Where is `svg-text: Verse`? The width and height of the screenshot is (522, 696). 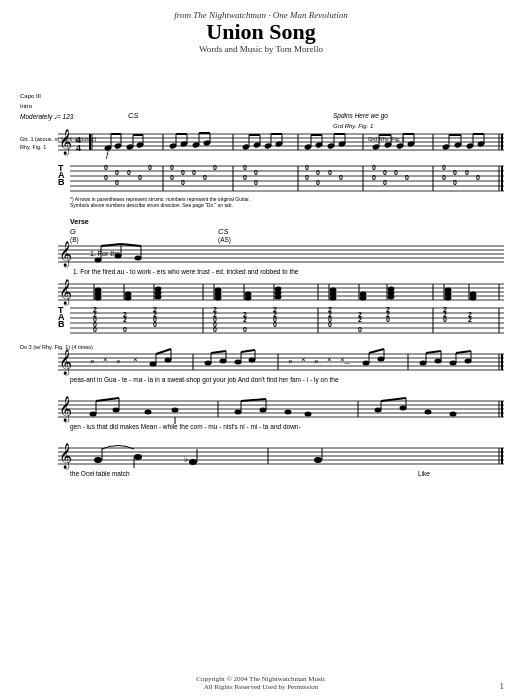
svg-text: Verse is located at coordinates (80, 222).